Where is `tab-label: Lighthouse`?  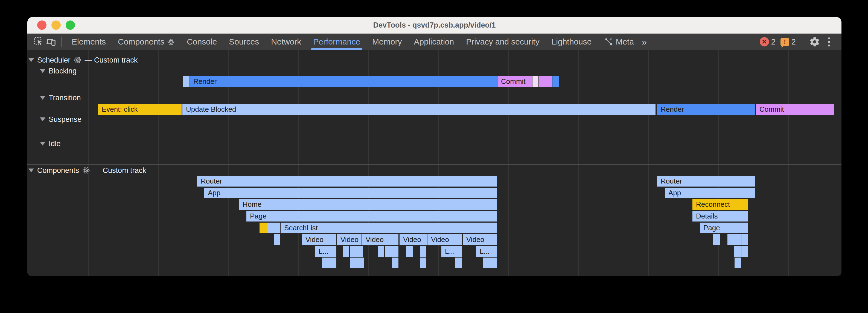 tab-label: Lighthouse is located at coordinates (571, 42).